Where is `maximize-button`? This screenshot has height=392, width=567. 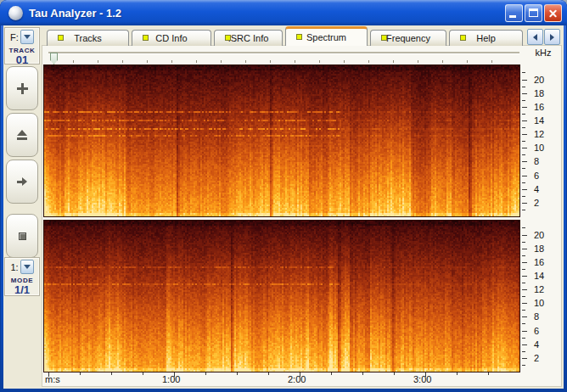
maximize-button is located at coordinates (533, 14).